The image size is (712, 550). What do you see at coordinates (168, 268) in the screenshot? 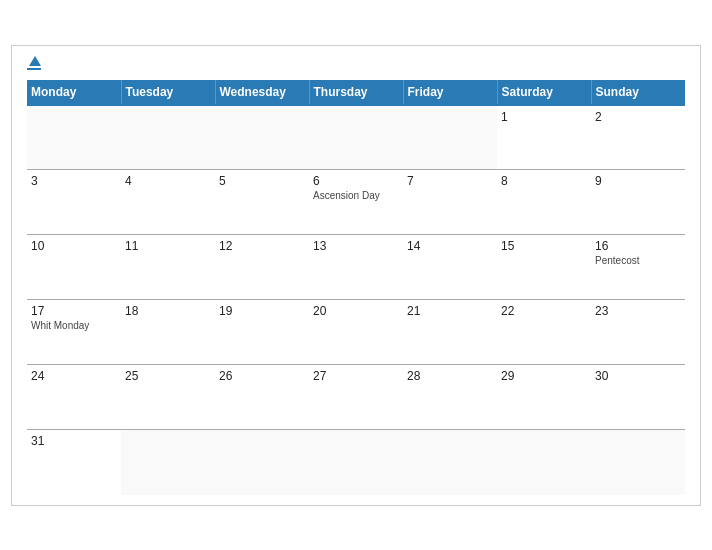
I see `day-cell: 11` at bounding box center [168, 268].